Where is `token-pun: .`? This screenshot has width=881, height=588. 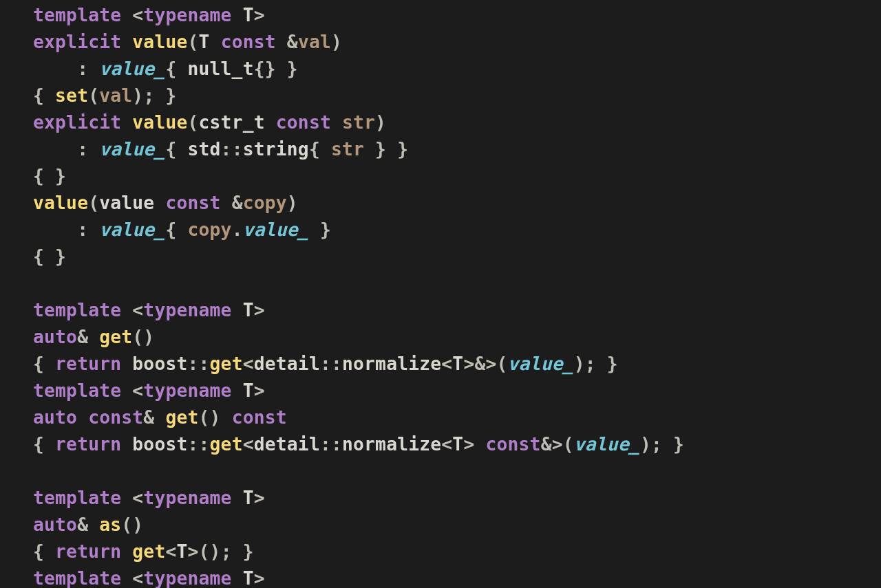 token-pun: . is located at coordinates (237, 230).